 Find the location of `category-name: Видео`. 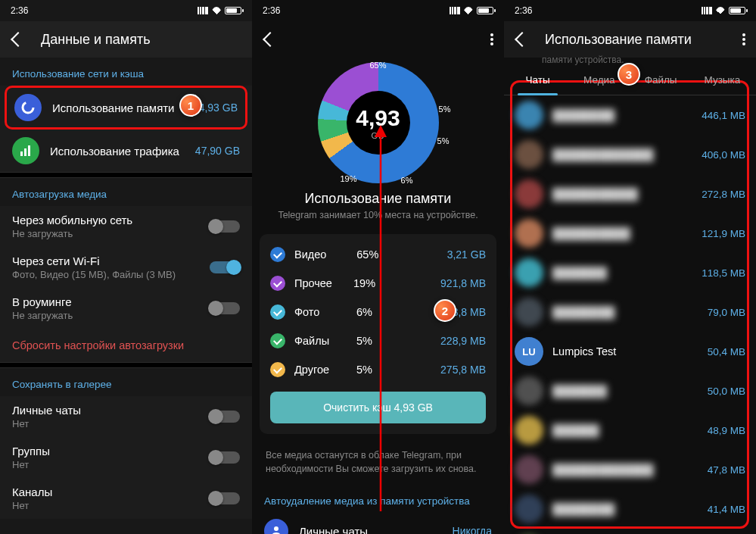

category-name: Видео is located at coordinates (319, 255).